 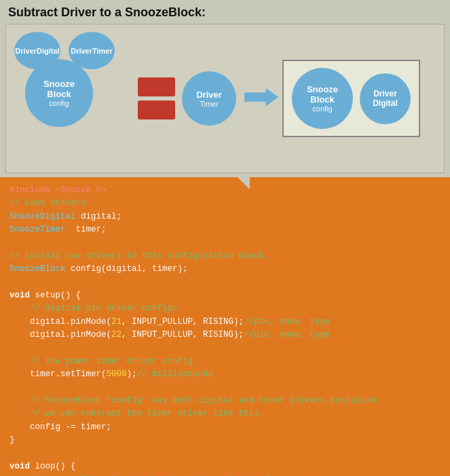 What do you see at coordinates (225, 230) in the screenshot?
I see `code-line: SnoozeTimer timer;` at bounding box center [225, 230].